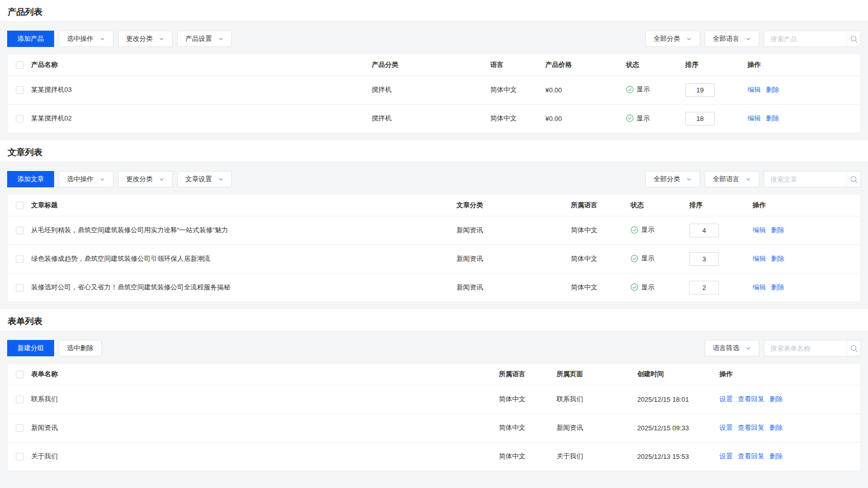 The width and height of the screenshot is (868, 488). Describe the element at coordinates (426, 118) in the screenshot. I see `product-category: 搅拌机` at that location.